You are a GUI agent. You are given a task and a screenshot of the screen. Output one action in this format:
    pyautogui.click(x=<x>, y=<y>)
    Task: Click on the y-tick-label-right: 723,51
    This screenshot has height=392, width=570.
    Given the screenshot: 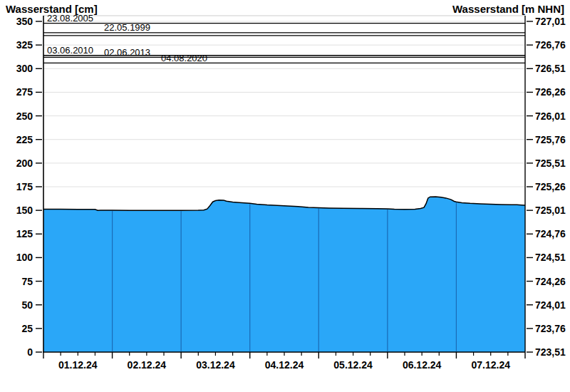 What is the action you would take?
    pyautogui.click(x=550, y=352)
    